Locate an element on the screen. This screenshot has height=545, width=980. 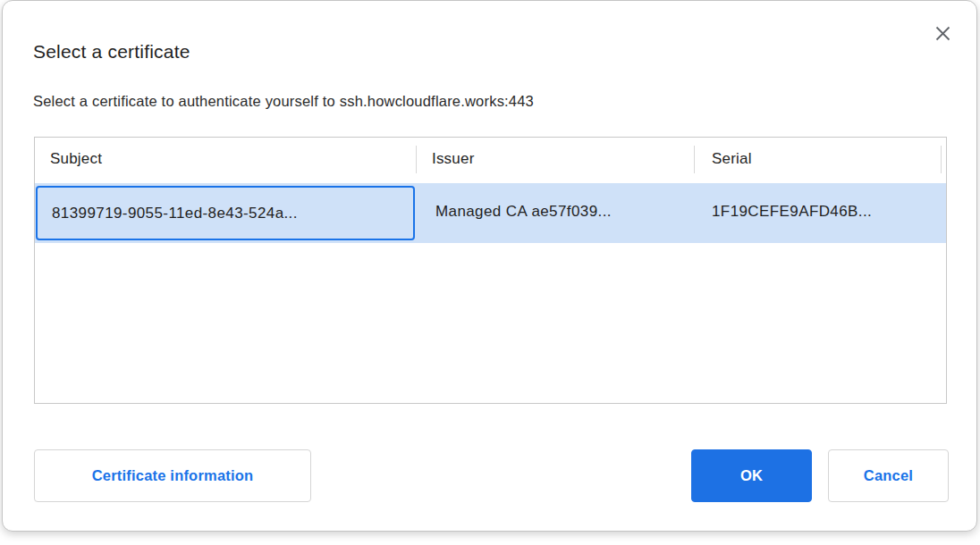
cell-subject: 81399719-9055-11ed-8e43-524a... is located at coordinates (225, 213).